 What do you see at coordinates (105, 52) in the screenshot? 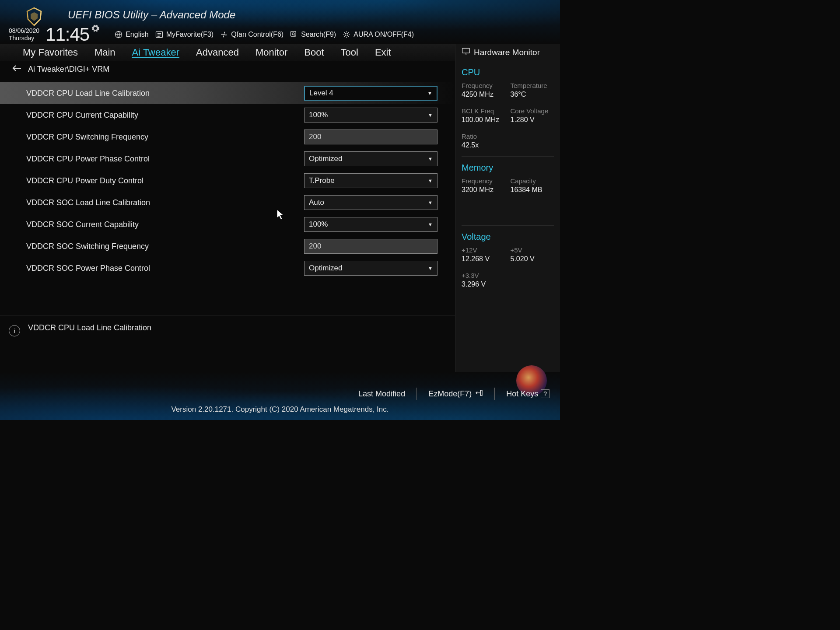
I see `tab-main: Main` at bounding box center [105, 52].